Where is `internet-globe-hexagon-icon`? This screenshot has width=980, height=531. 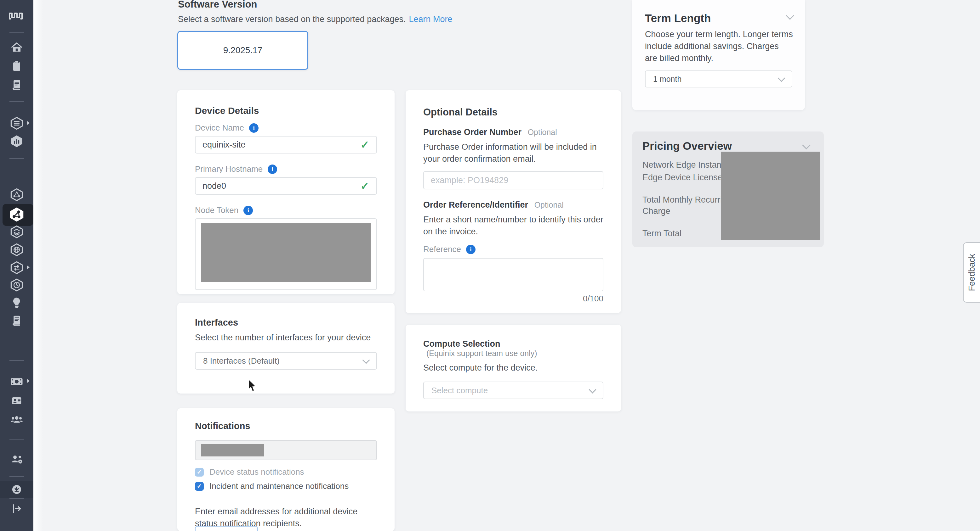 internet-globe-hexagon-icon is located at coordinates (17, 250).